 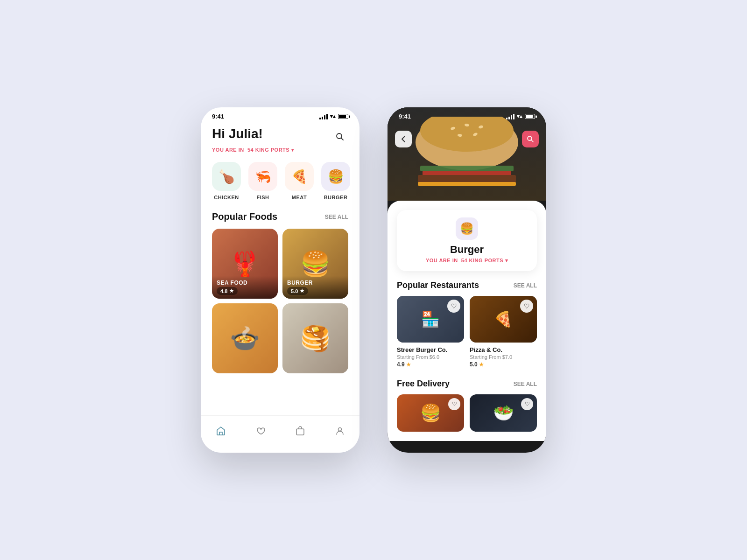 What do you see at coordinates (334, 117) in the screenshot?
I see `status-icons-left: ▾▴` at bounding box center [334, 117].